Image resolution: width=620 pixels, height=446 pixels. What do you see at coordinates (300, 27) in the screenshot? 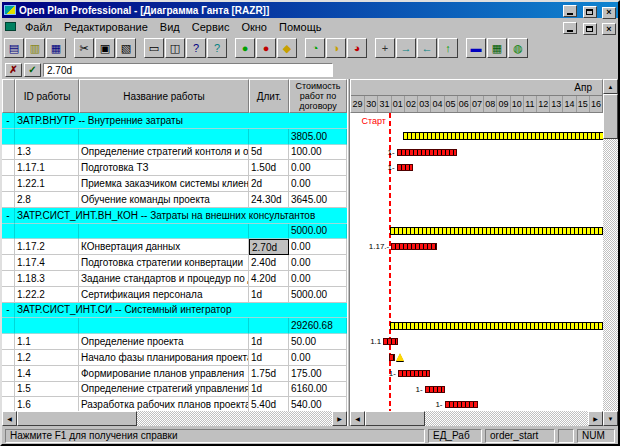
I see `menu-help: Помощь` at bounding box center [300, 27].